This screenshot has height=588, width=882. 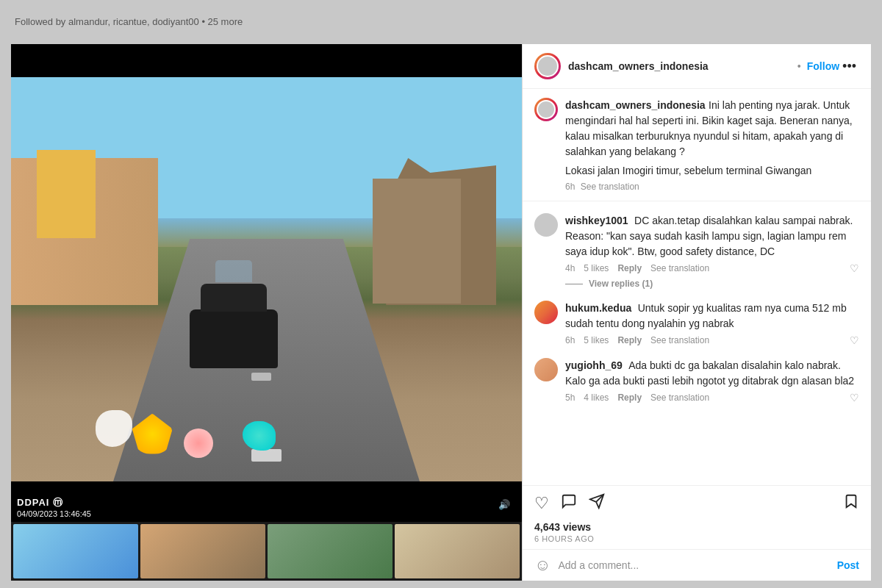 What do you see at coordinates (594, 365) in the screenshot?
I see `comment-username: yugiohh_69` at bounding box center [594, 365].